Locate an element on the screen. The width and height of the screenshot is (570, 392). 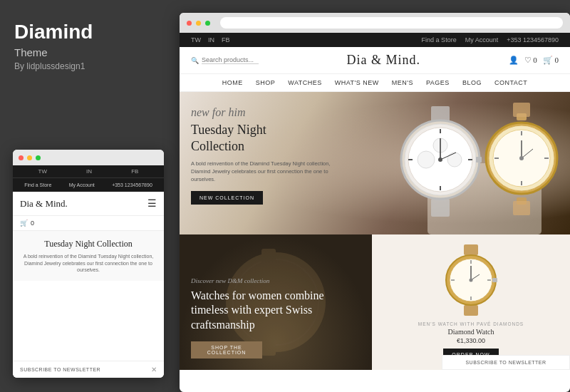
mobile-my-account: My Account is located at coordinates (82, 185).